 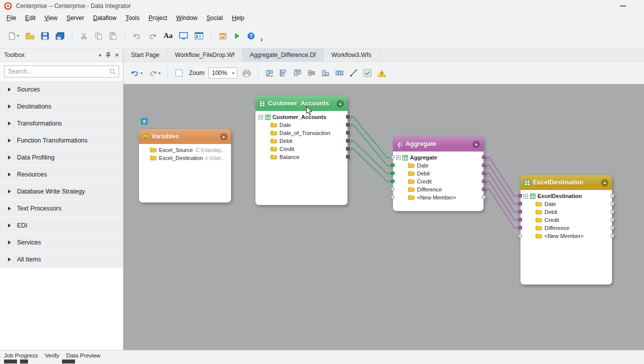 I want to click on print-button, so click(x=247, y=73).